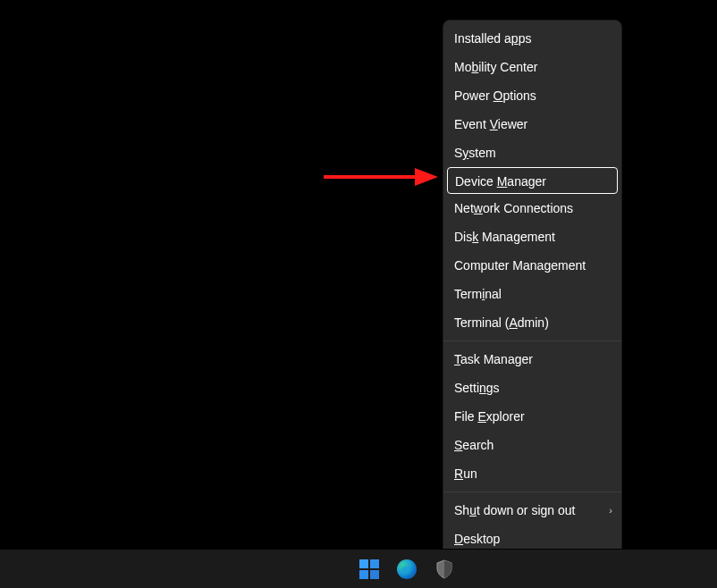  Describe the element at coordinates (467, 388) in the screenshot. I see `label-pre: Setti` at that location.